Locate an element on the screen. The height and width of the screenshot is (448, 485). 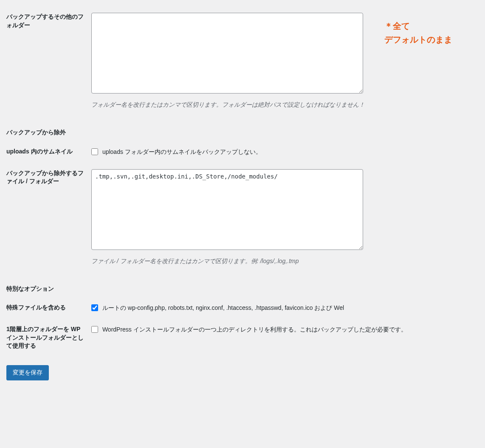
one-level-up-checkbox is located at coordinates (95, 329).